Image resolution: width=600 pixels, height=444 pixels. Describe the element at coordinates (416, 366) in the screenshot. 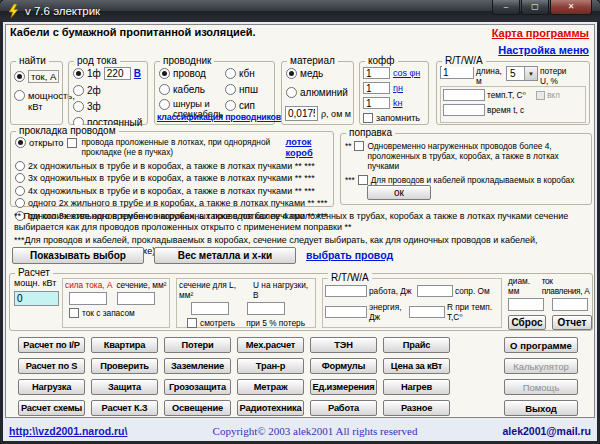

I see `price-per-kwt-button: Цена за кВт` at that location.